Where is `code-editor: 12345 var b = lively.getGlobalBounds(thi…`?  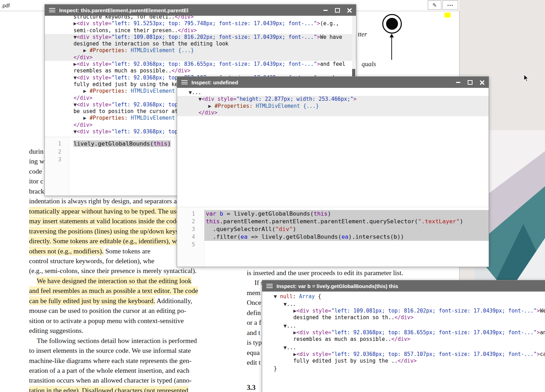
code-editor: 12345 var b = lively.getGlobalBounds(thi… is located at coordinates (333, 237).